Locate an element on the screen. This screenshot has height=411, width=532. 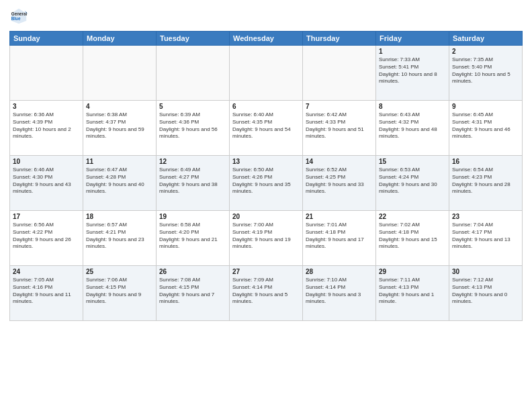
day-info: Sunrise: 6:43 AM Sunset: 4:32 PM Dayligh… is located at coordinates (412, 126).